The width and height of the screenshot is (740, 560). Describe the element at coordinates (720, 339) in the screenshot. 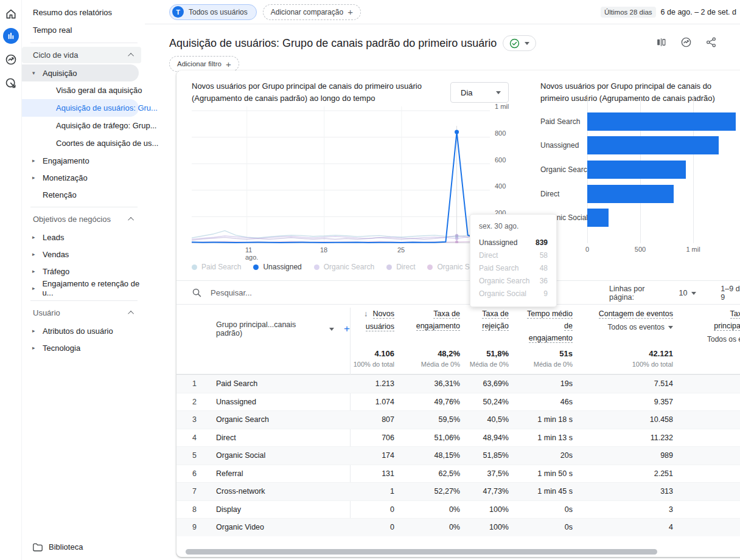

I see `key-event-filter-select: Todos os ev` at that location.